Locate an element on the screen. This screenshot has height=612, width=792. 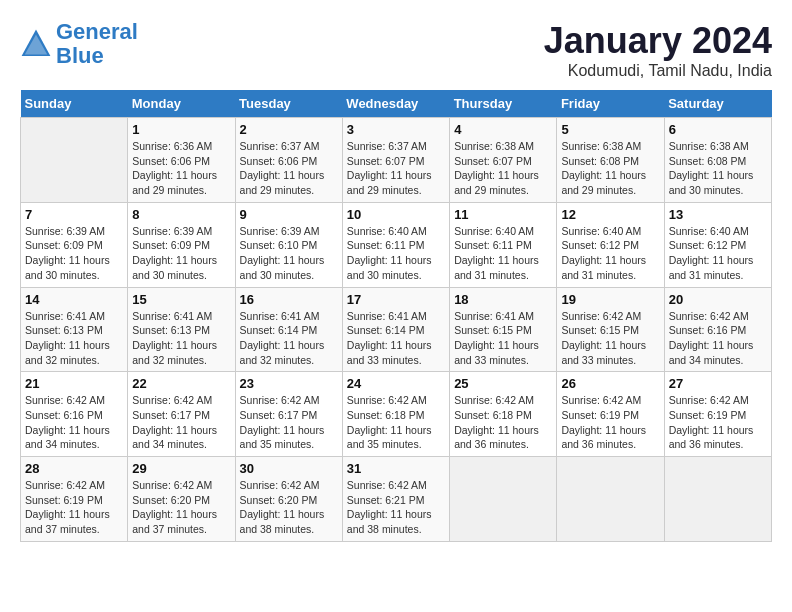
calendar-cell: 22Sunrise: 6:42 AMSunset: 6:17 PMDayligh… is located at coordinates (182, 414).